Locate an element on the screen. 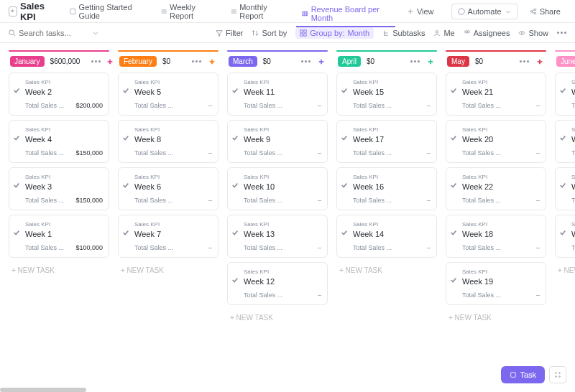 The height and width of the screenshot is (392, 575). tab-getting-started: Getting Started Guide is located at coordinates (106, 12).